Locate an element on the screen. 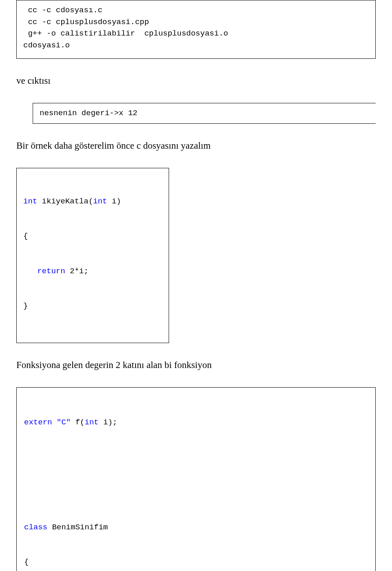 The width and height of the screenshot is (392, 571). code-line: cc -c cdosyası.c is located at coordinates (196, 11).